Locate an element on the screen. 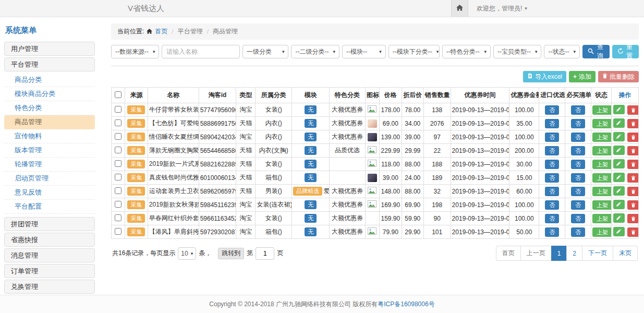  reset-button: 重置 is located at coordinates (626, 52).